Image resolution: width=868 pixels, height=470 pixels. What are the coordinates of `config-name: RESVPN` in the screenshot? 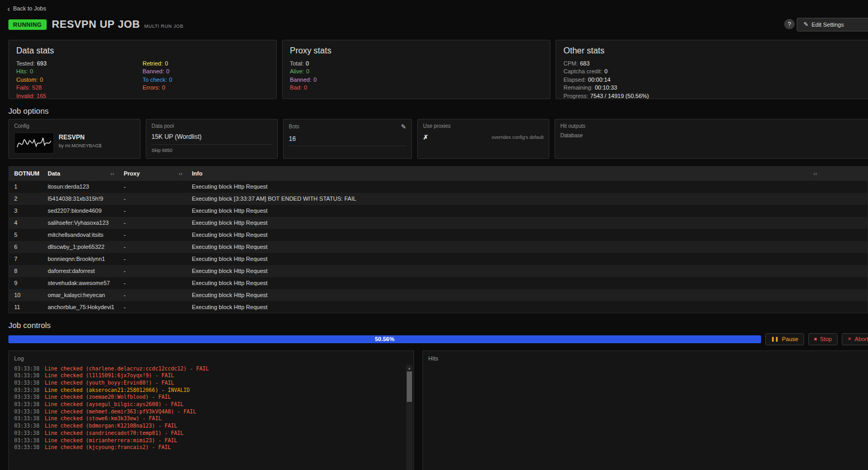 It's located at (80, 137).